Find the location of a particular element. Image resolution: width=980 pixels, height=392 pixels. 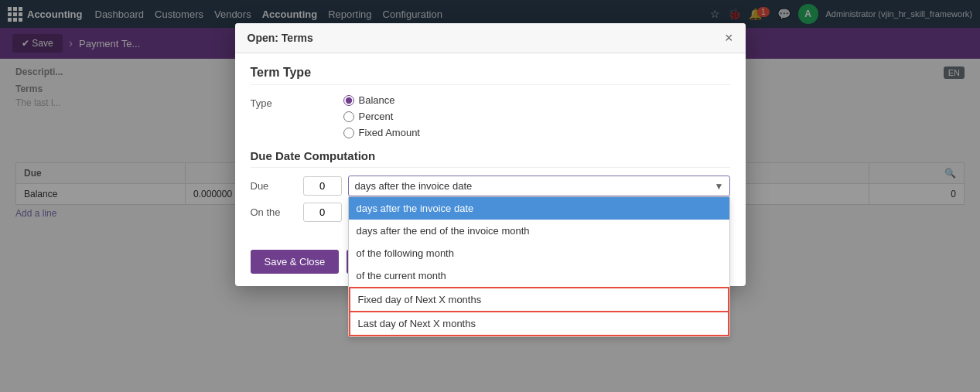

due-select: days after the invoice date days after t… is located at coordinates (539, 186).